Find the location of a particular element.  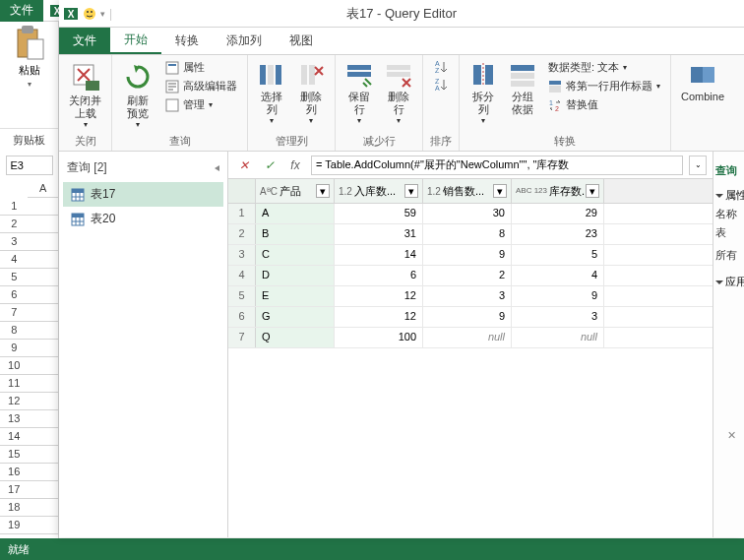

paste-dropdown-icon: ▾ is located at coordinates (30, 85).